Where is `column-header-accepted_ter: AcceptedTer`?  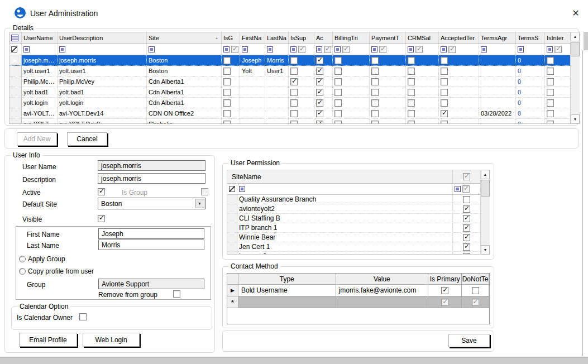 column-header-accepted_ter: AcceptedTer is located at coordinates (459, 38).